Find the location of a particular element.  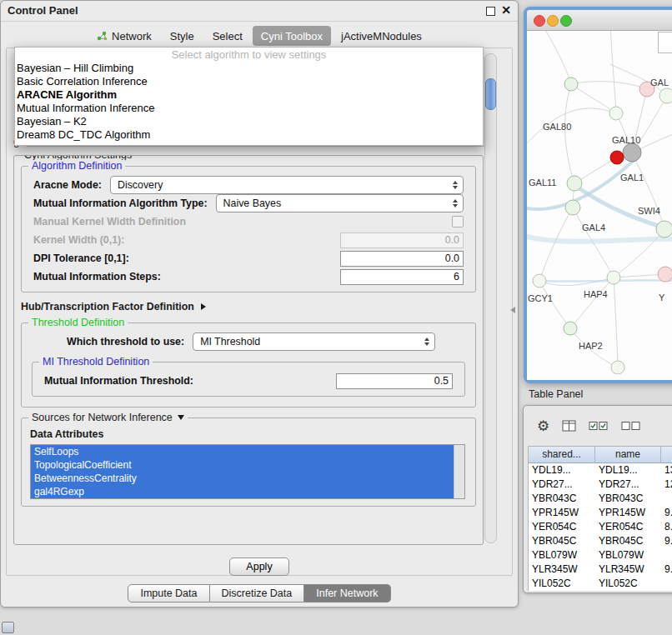

mi-threshold-field is located at coordinates (394, 382).